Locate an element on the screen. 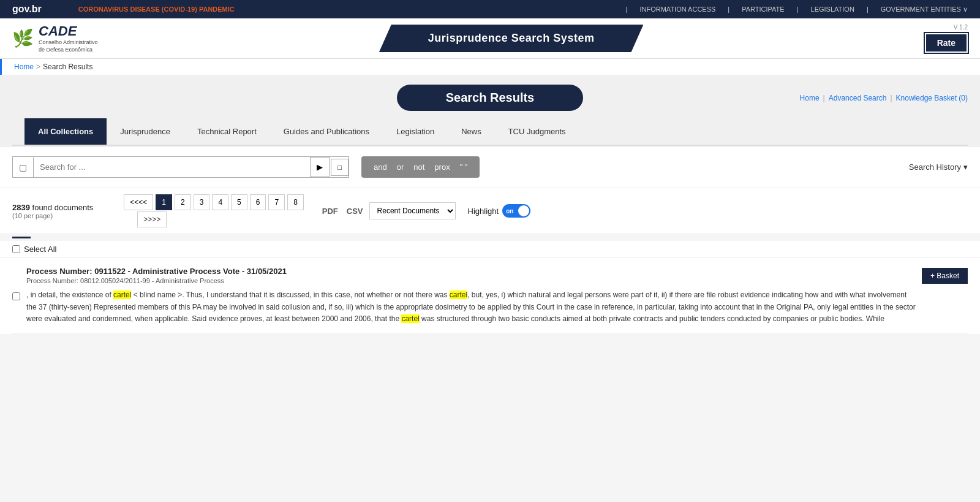 This screenshot has width=980, height=502. page-first-button: <<<< is located at coordinates (138, 202).